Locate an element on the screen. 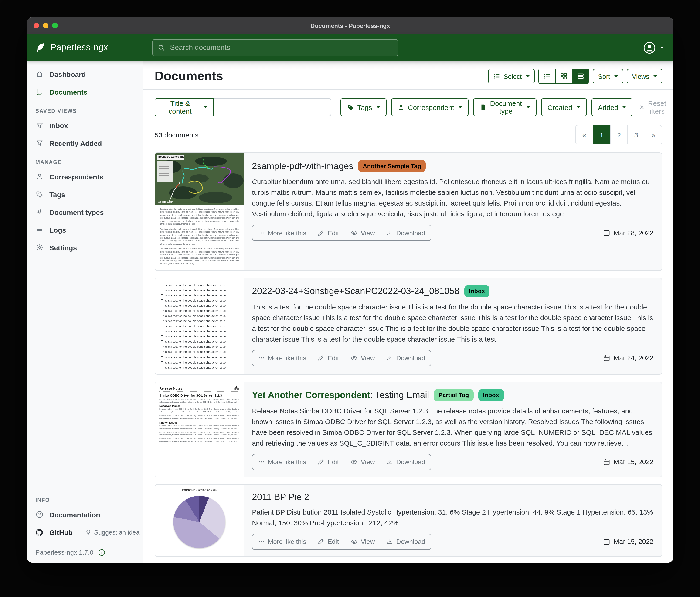 The width and height of the screenshot is (700, 597). document-title: 2011 BP Pie 2 is located at coordinates (280, 497).